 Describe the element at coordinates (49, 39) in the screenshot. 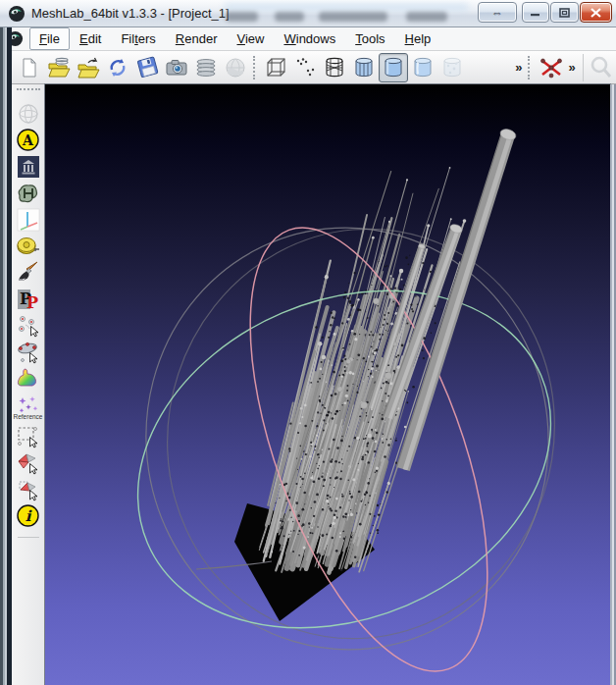

I see `menu-item-file: File` at that location.